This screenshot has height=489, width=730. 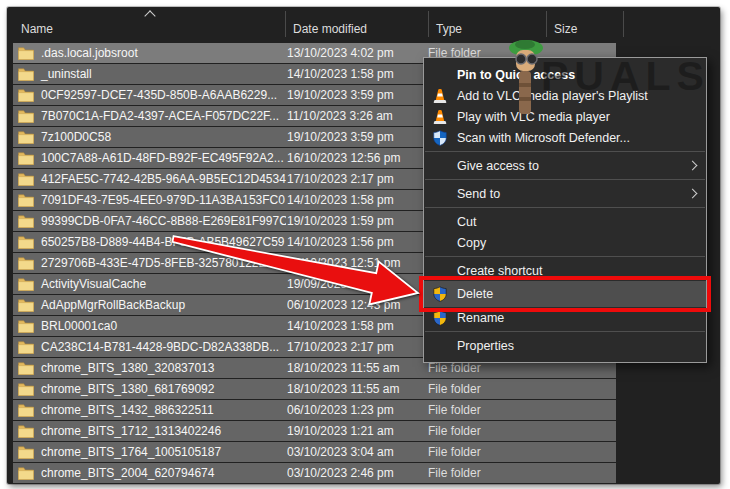 What do you see at coordinates (128, 389) in the screenshot?
I see `file-name: chrome_BITS_1380_681769092` at bounding box center [128, 389].